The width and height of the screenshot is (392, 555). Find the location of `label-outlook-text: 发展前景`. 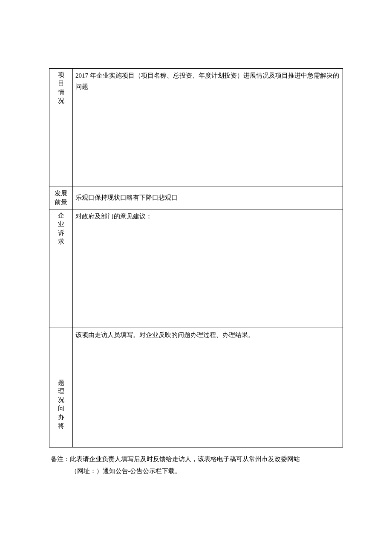

label-outlook-text: 发展前景 is located at coordinates (61, 198).